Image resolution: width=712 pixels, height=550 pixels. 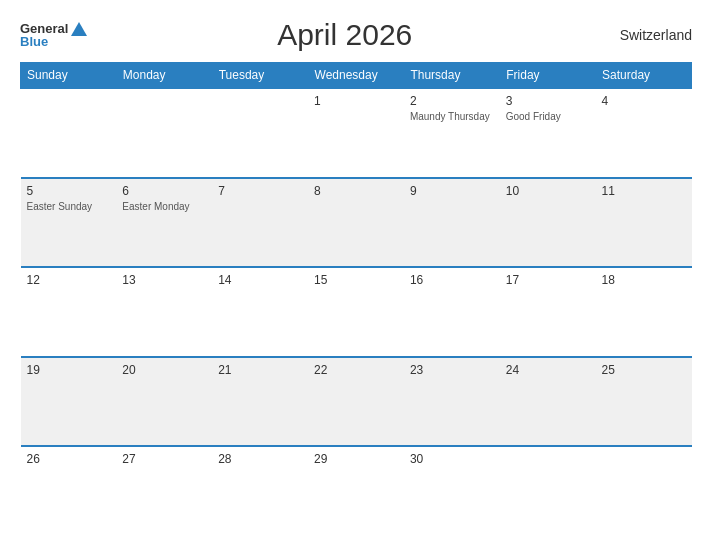 What do you see at coordinates (356, 312) in the screenshot?
I see `calendar-cell: 15` at bounding box center [356, 312].